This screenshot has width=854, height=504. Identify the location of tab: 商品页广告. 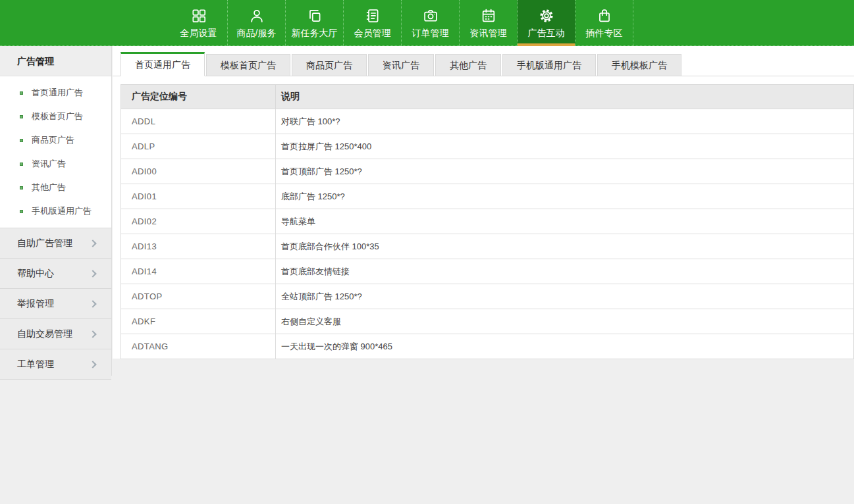
(329, 65).